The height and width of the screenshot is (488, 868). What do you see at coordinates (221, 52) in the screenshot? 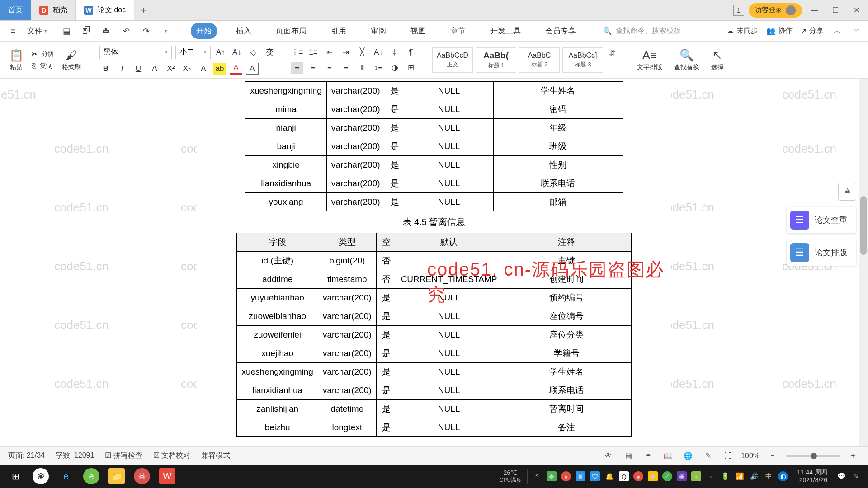
I see `increase-font-icon: A↑` at bounding box center [221, 52].